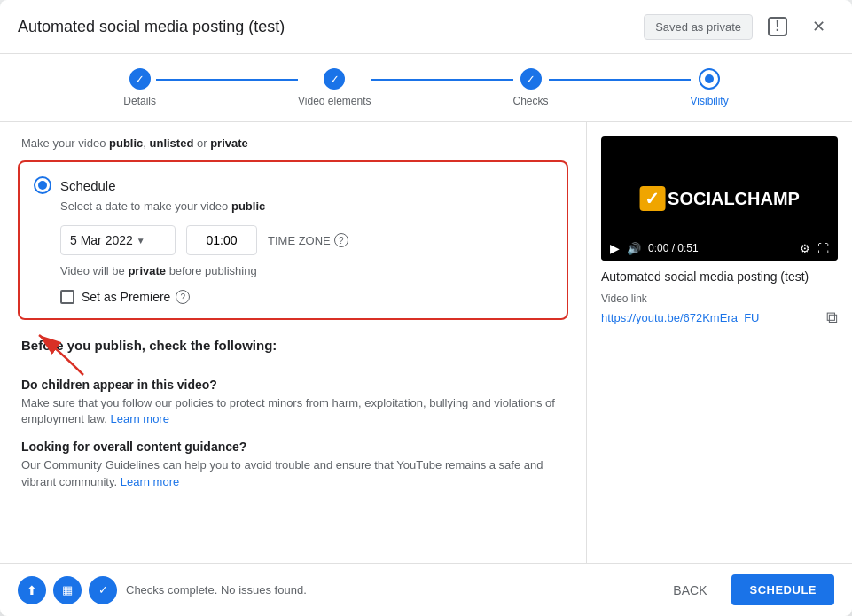  I want to click on upload-icon: ⬆, so click(32, 590).